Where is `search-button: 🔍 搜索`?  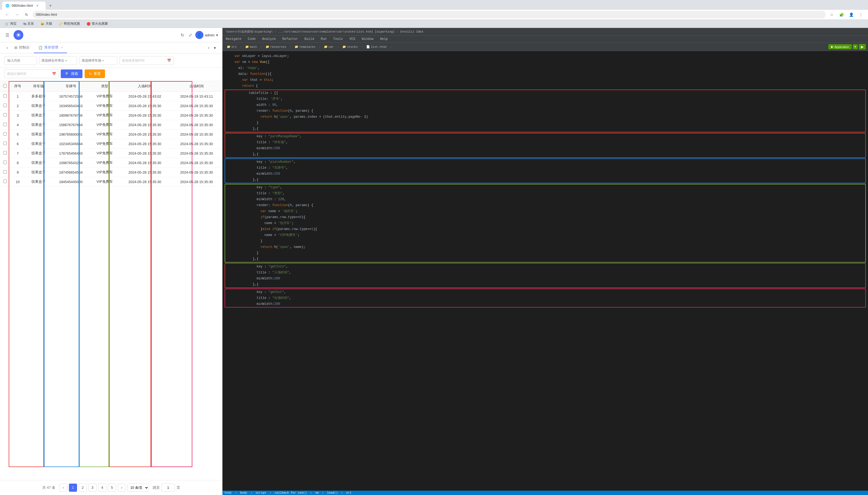
search-button: 🔍 搜索 is located at coordinates (72, 74).